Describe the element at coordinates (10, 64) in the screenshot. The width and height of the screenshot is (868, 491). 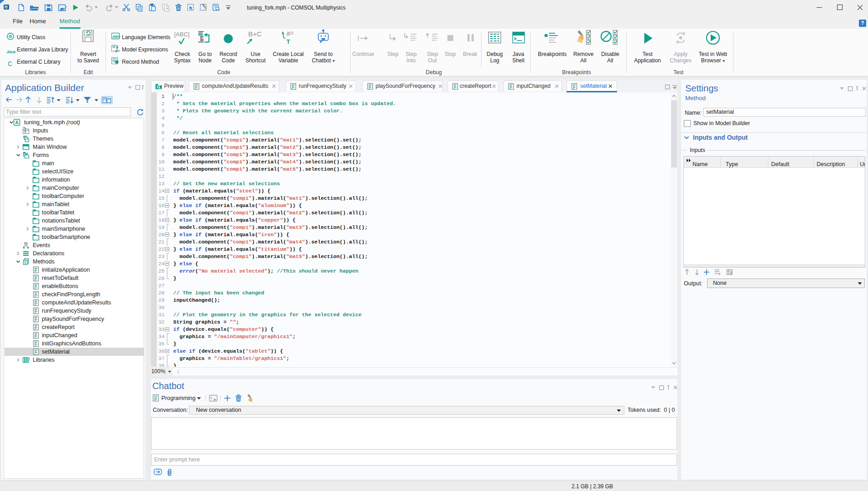
I see `svg-text: C` at that location.